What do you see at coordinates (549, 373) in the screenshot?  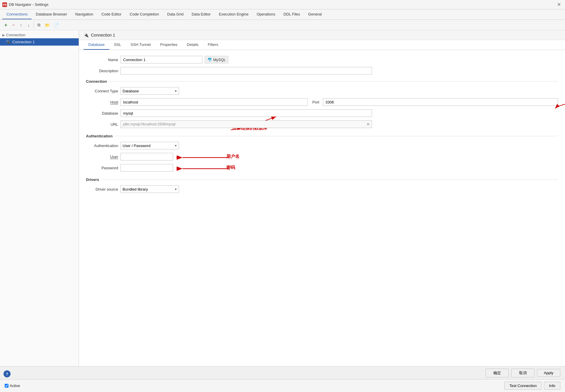 I see `apply-button: Apply` at bounding box center [549, 373].